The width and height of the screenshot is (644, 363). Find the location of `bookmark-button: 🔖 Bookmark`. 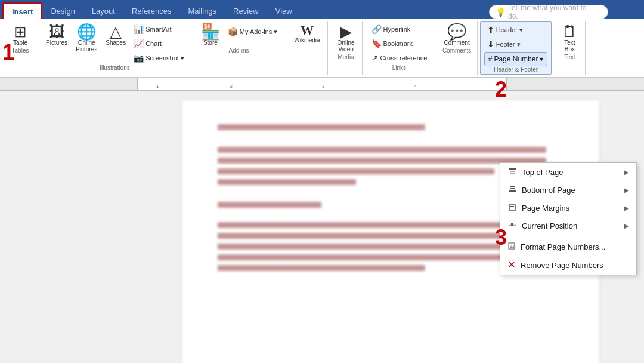

bookmark-button: 🔖 Bookmark is located at coordinates (400, 44).